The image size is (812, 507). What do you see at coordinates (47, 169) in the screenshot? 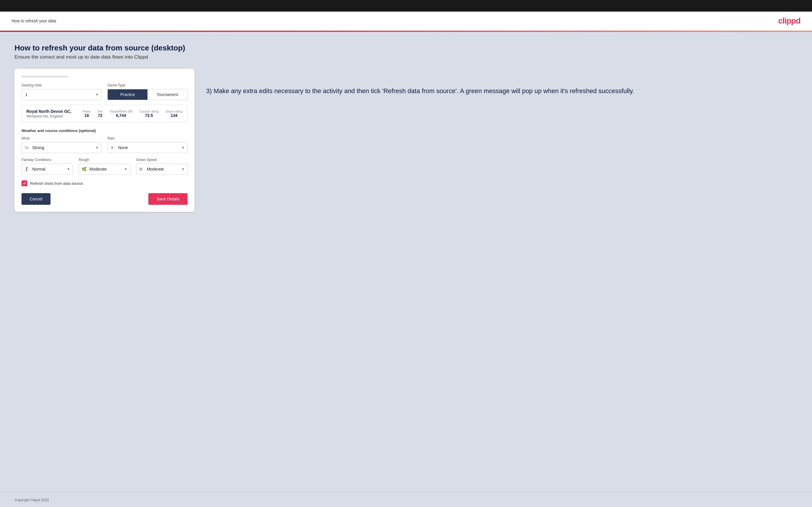
I see `fairway-select: Soft Normal Firm Very Firm` at bounding box center [47, 169].